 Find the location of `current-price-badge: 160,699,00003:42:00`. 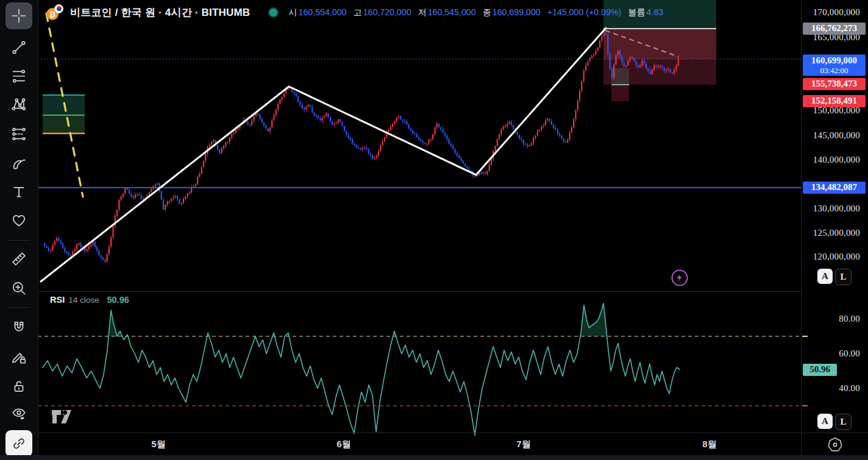

current-price-badge: 160,699,00003:42:00 is located at coordinates (834, 66).